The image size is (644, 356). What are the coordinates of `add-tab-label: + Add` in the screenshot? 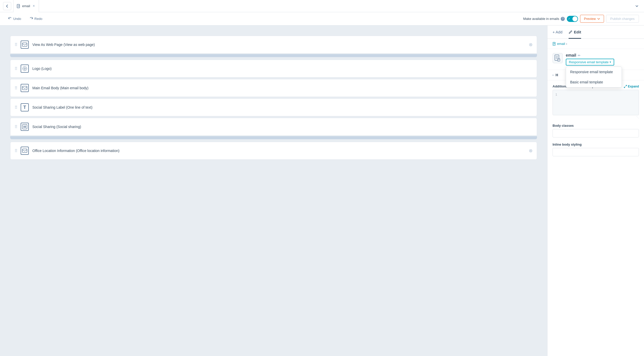 It's located at (557, 32).